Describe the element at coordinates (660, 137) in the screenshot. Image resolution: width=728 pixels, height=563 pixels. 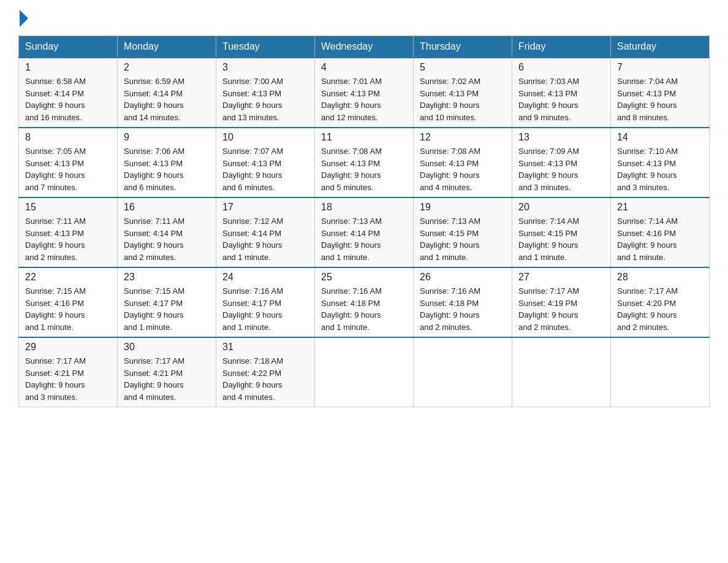
I see `day-number: 14` at that location.